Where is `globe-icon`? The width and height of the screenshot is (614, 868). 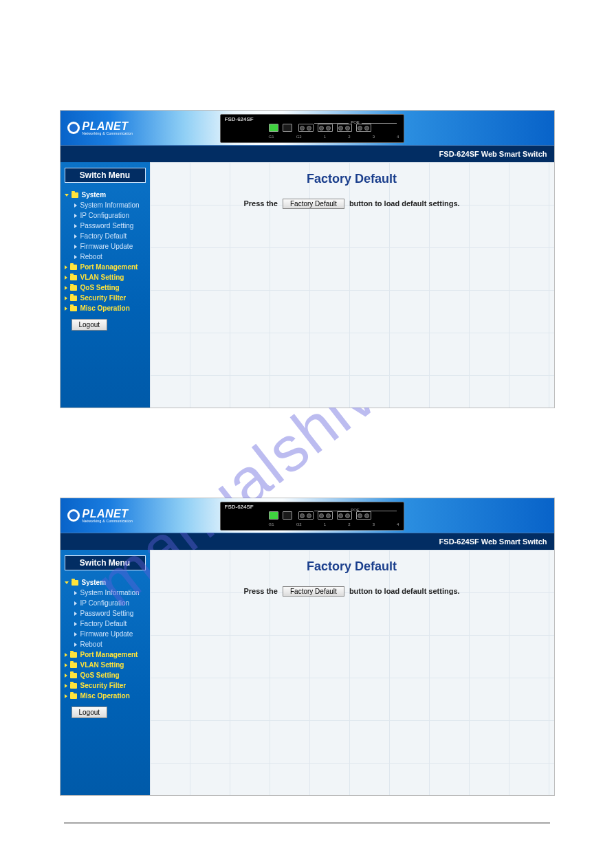
globe-icon is located at coordinates (74, 128).